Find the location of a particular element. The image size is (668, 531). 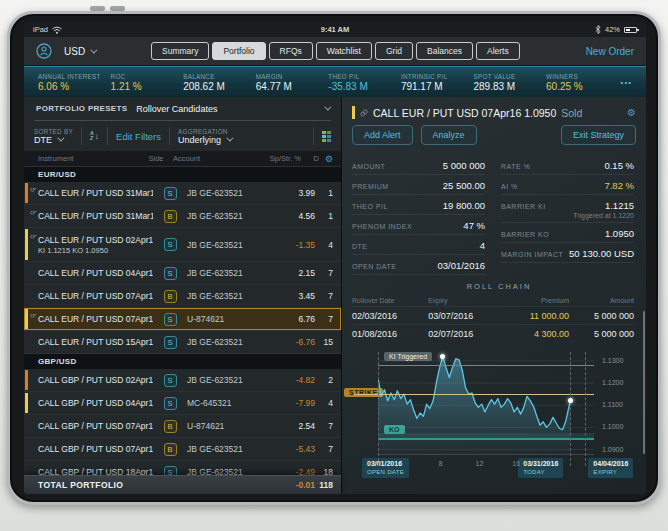

tab-watchlist: Watchlist is located at coordinates (344, 51).